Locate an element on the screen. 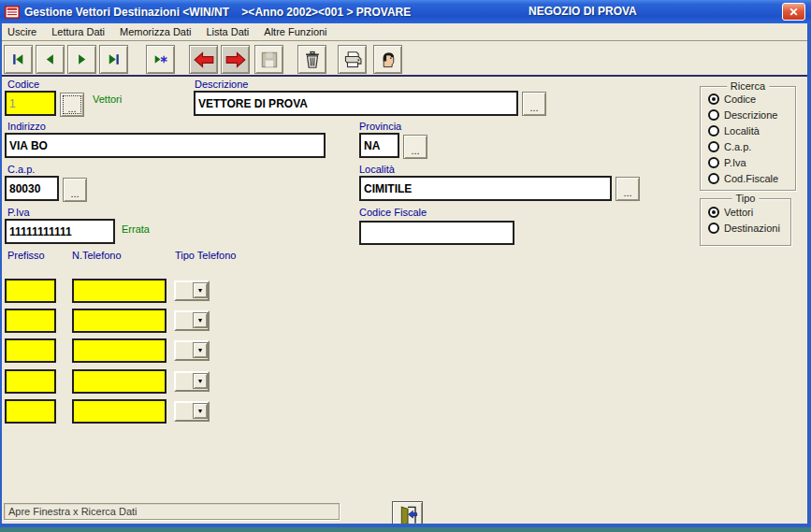 The height and width of the screenshot is (532, 811). new-record-icon is located at coordinates (161, 60).